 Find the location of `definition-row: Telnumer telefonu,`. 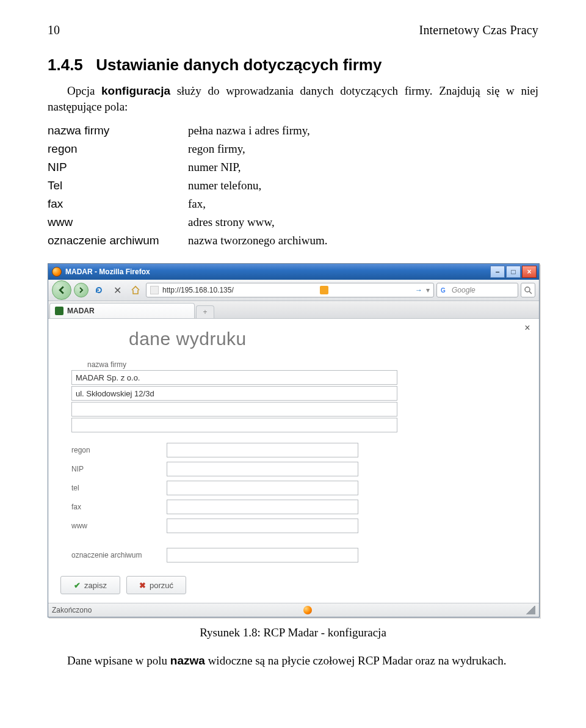

definition-row: Telnumer telefonu, is located at coordinates (190, 186).